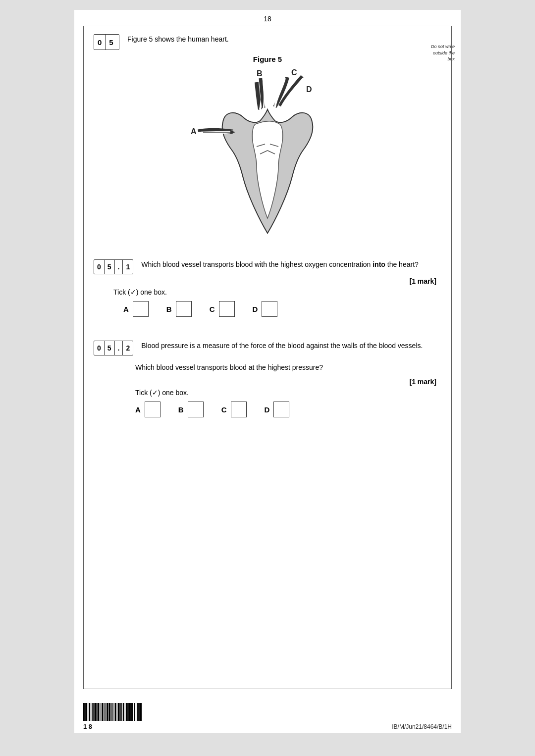 The image size is (535, 756). I want to click on heart-svg: B C D A, so click(252, 151).